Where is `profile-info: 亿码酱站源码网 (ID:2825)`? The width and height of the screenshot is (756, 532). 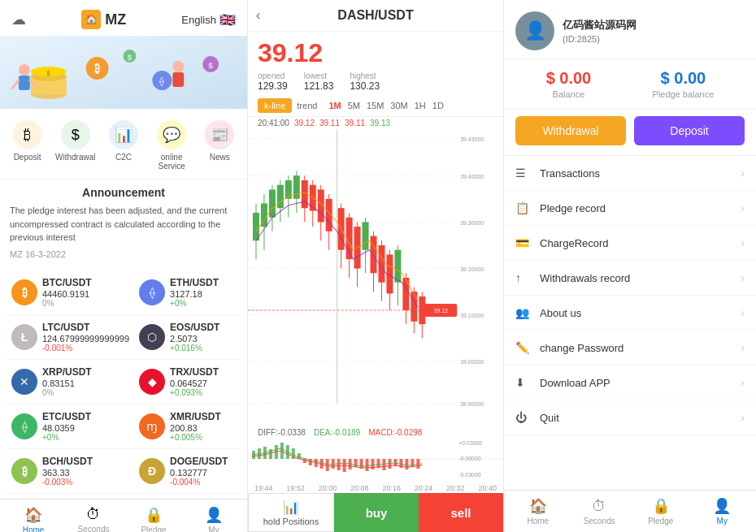
profile-info: 亿码酱站源码网 (ID:2825) is located at coordinates (600, 31).